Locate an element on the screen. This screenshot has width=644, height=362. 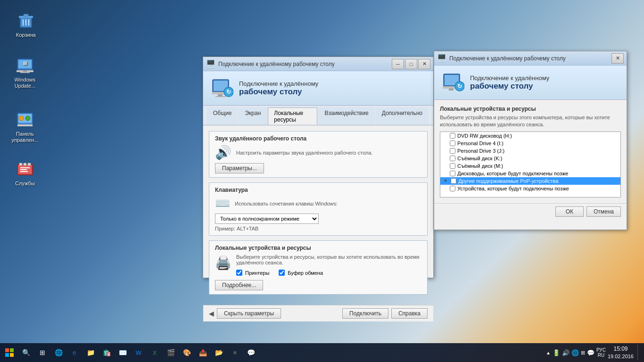
removablem-checkbox is located at coordinates (453, 166).